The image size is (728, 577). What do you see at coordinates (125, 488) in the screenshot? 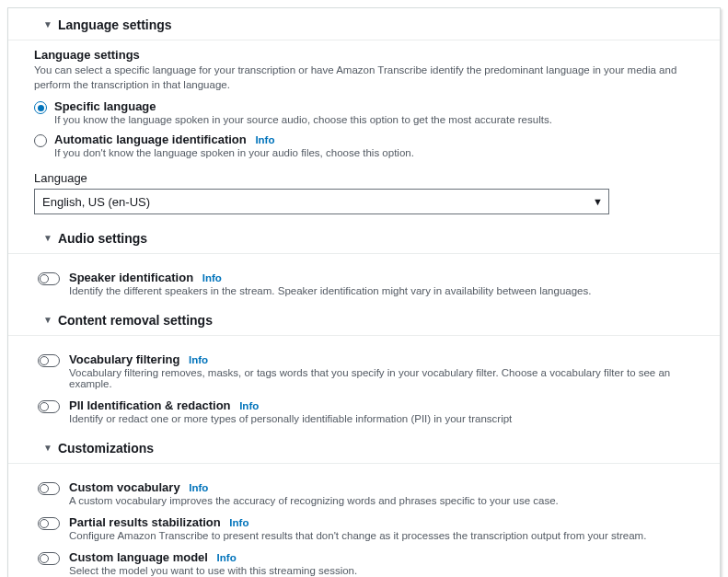
I see `toggle-customvocab-label: Custom vocabulary` at bounding box center [125, 488].